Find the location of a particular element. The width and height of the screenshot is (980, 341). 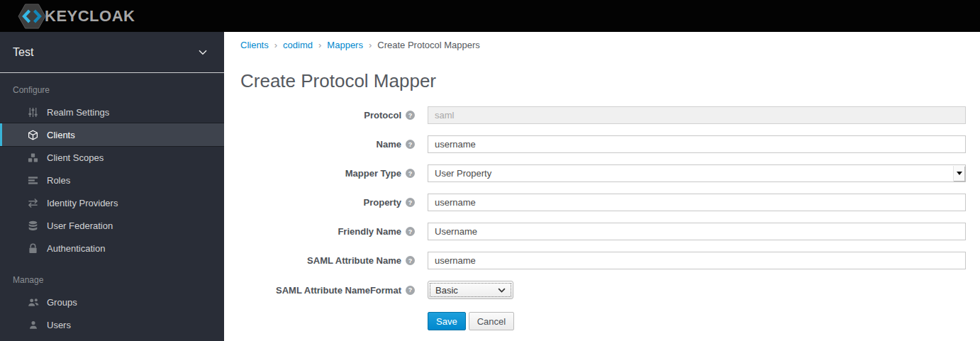

form-row-name: Name ? is located at coordinates (603, 145).